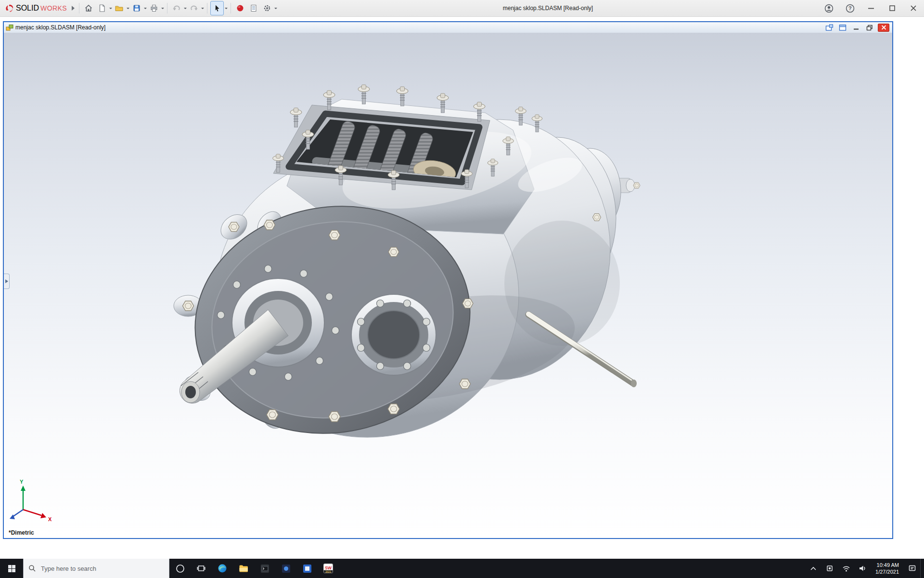 The width and height of the screenshot is (924, 578). What do you see at coordinates (54, 8) in the screenshot?
I see `brand-works: WORKS` at bounding box center [54, 8].